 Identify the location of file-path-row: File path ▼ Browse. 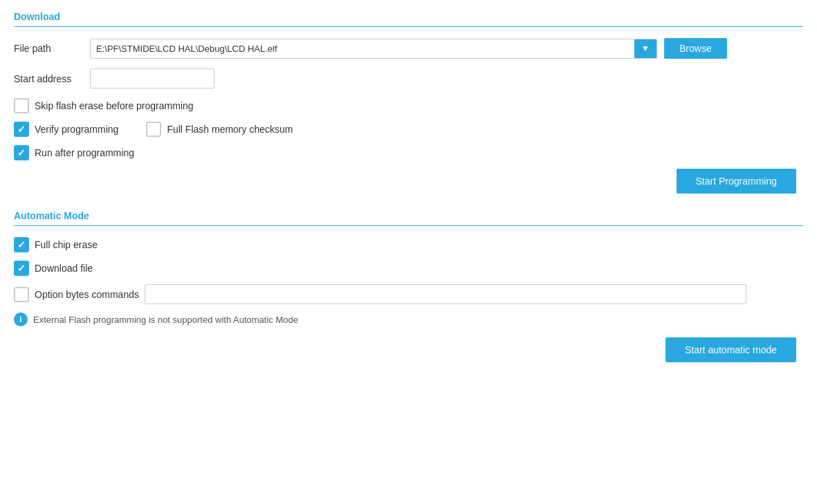
(408, 48).